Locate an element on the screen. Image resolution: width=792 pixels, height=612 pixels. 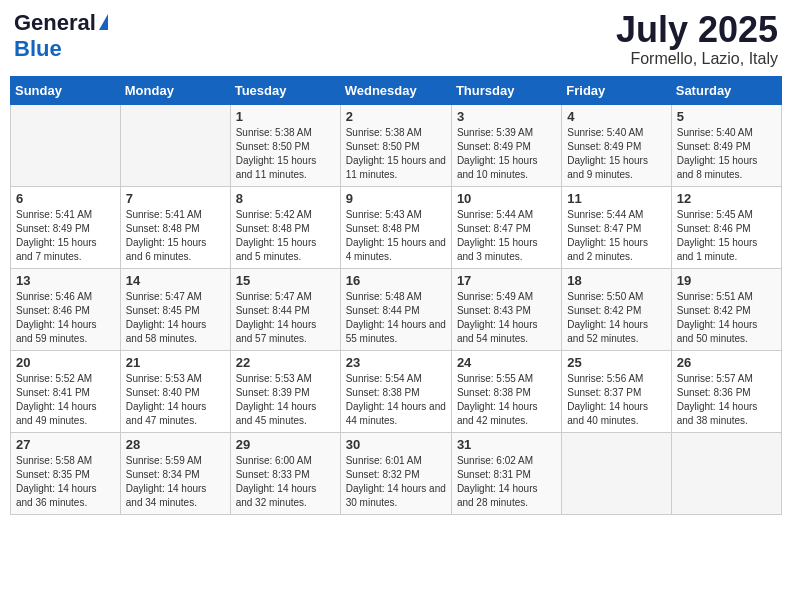
day-info: Sunrise: 5:39 AM Sunset: 8:49 PM Dayligh… is located at coordinates (506, 154).